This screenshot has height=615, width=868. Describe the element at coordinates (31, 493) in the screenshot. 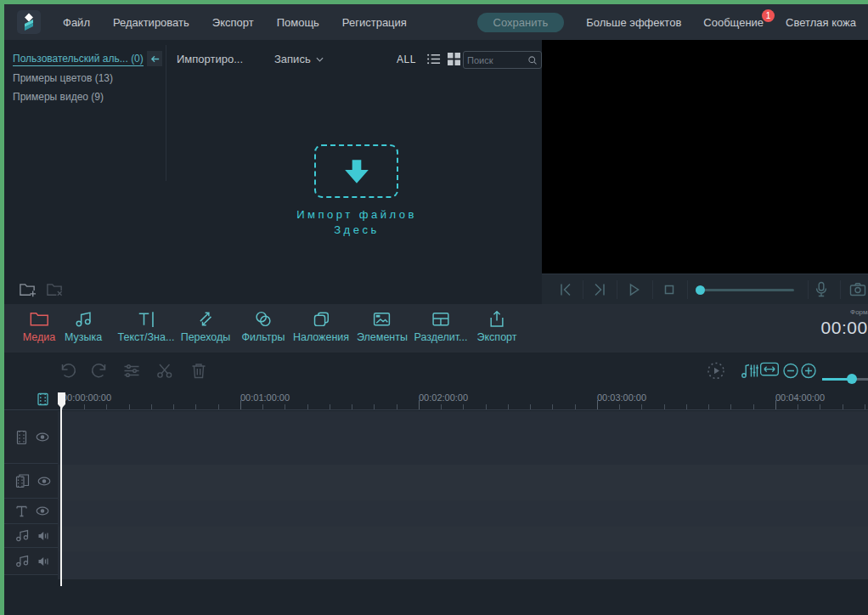

I see `track-headers` at that location.